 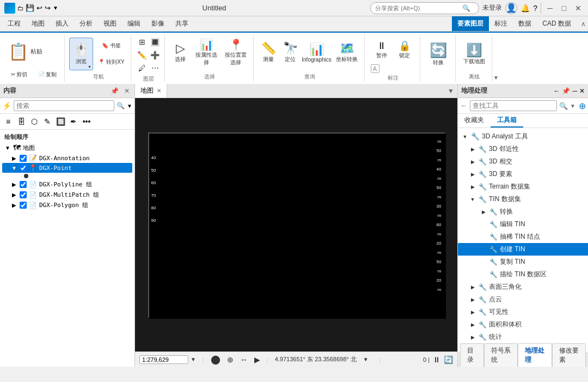 What do you see at coordinates (14, 168) in the screenshot?
I see `point-expander-icon: ▼` at bounding box center [14, 168].